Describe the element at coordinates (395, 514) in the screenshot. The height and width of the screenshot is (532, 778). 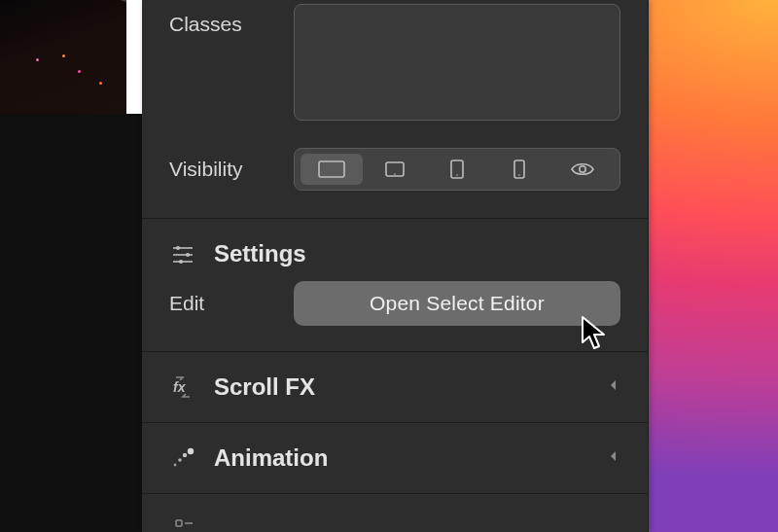
I see `section-next-partial` at that location.